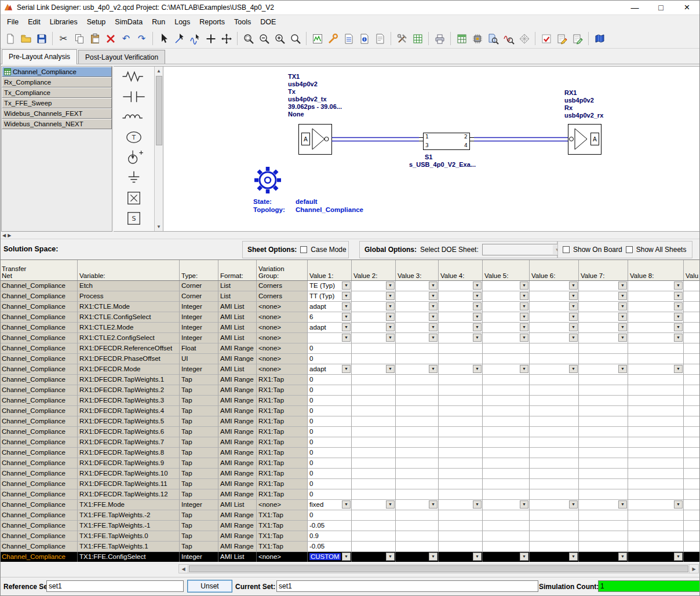 Image resolution: width=700 pixels, height=596 pixels. Describe the element at coordinates (304, 250) in the screenshot. I see `case-mode-checkbox` at that location.